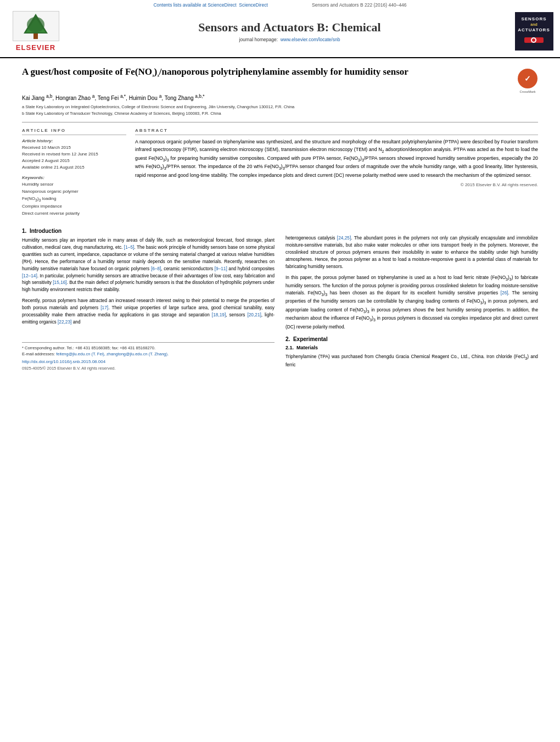  What do you see at coordinates (74, 192) in the screenshot?
I see `keyword-2: Nanoporous organic polymer` at bounding box center [74, 192].